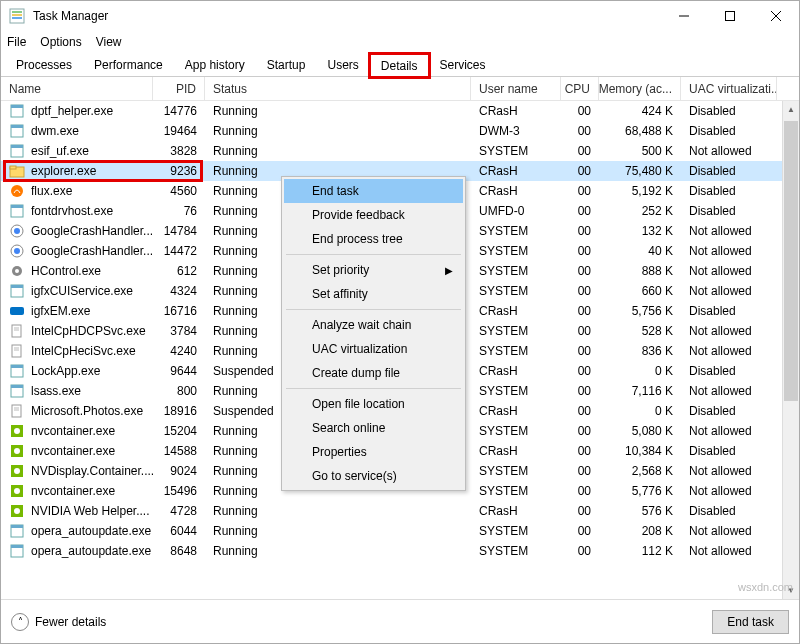  What do you see at coordinates (342, 64) in the screenshot?
I see `tab-users: Users` at bounding box center [342, 64].